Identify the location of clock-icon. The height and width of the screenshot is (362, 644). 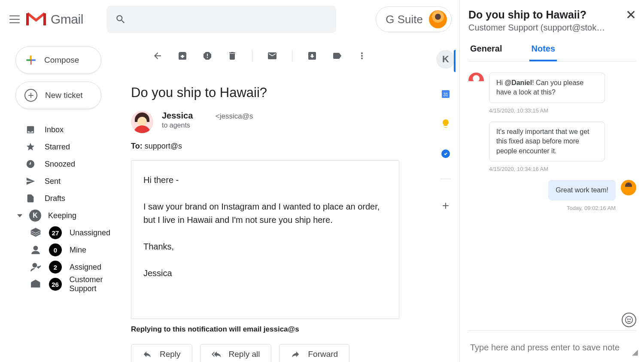
(30, 164).